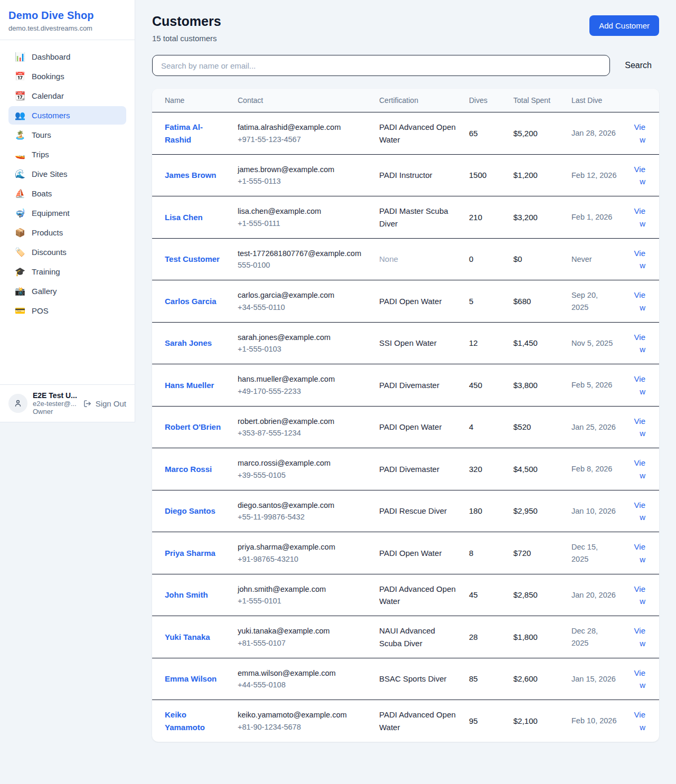  Describe the element at coordinates (485, 385) in the screenshot. I see `customer-dives: 450` at that location.